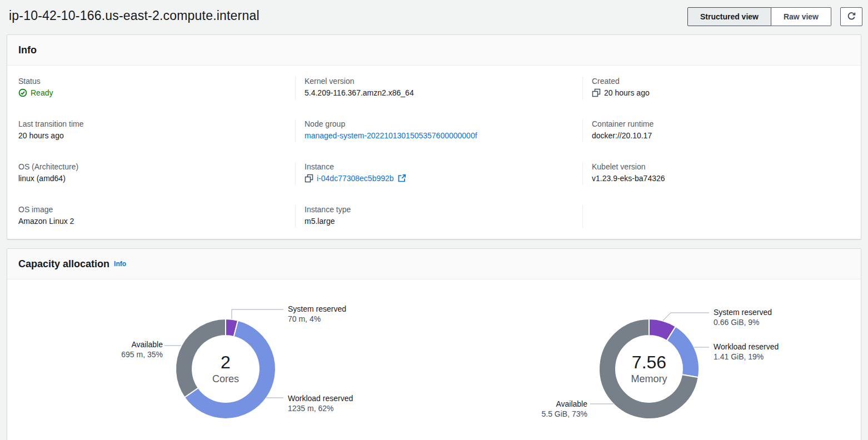 The width and height of the screenshot is (868, 440). Describe the element at coordinates (434, 50) in the screenshot. I see `info-panel-header: Info` at that location.